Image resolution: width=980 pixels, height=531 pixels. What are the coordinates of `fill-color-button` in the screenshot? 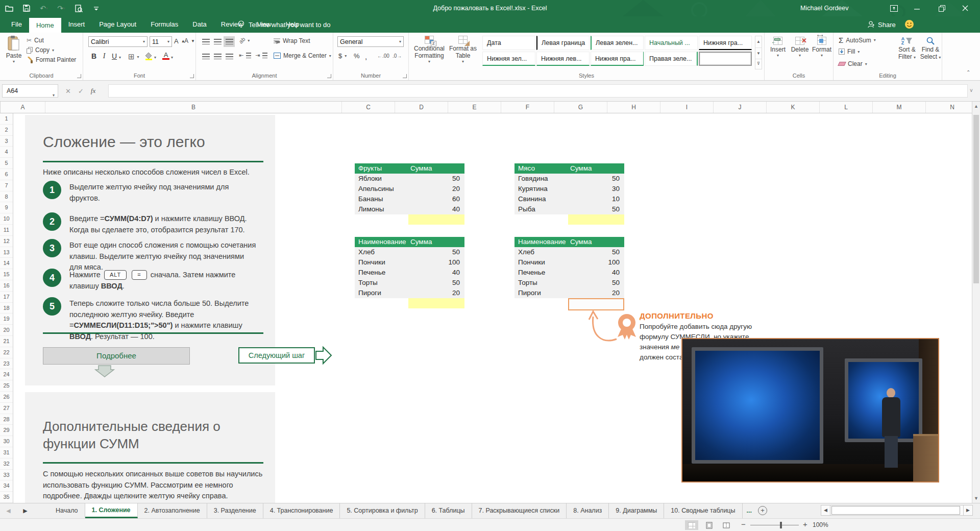 It's located at (149, 56).